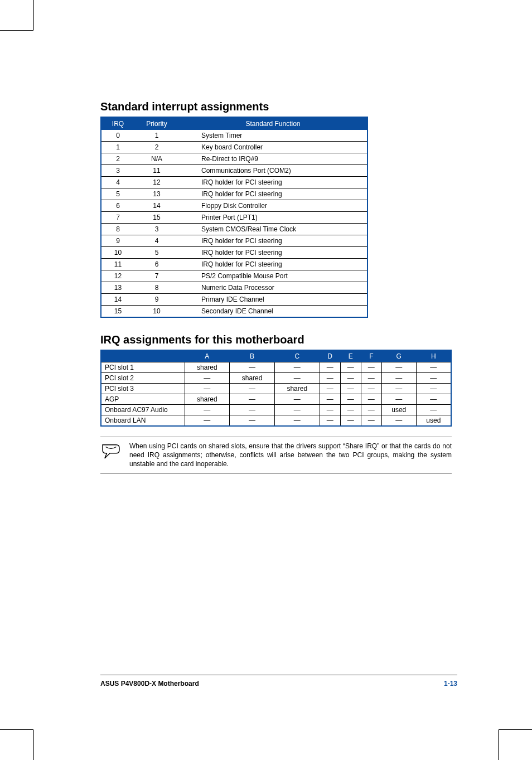  I want to click on cell-irq: 14, so click(118, 300).